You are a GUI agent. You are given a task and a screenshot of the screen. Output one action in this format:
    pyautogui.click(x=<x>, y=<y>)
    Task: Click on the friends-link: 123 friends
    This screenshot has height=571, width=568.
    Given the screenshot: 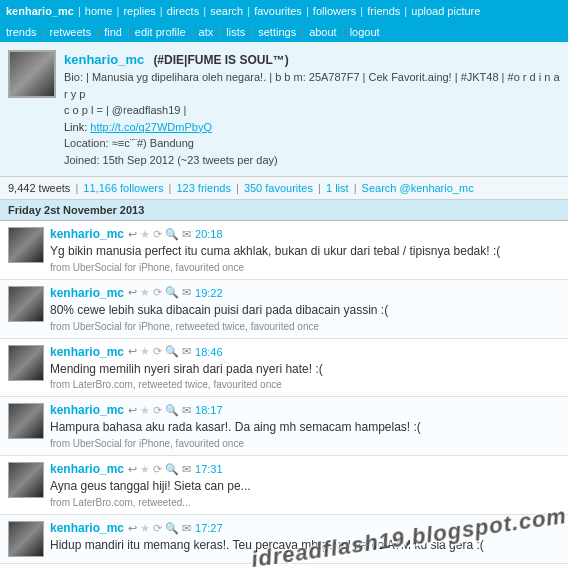 What is the action you would take?
    pyautogui.click(x=203, y=188)
    